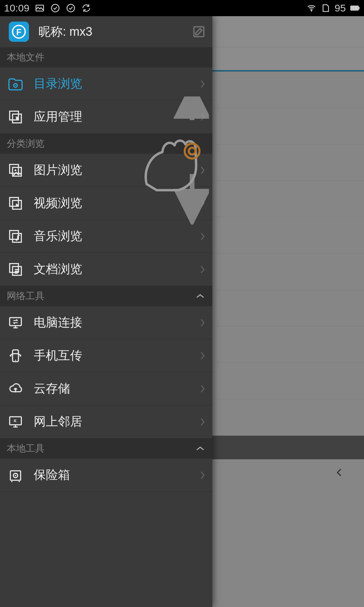 The width and height of the screenshot is (364, 607). Describe the element at coordinates (106, 389) in the screenshot. I see `drawer-item-cloud: 云存储` at that location.